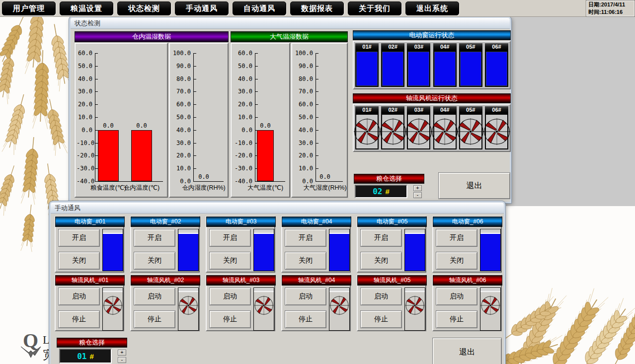  I want to click on chart-category-label: 大气湿度(RH%), so click(325, 188).